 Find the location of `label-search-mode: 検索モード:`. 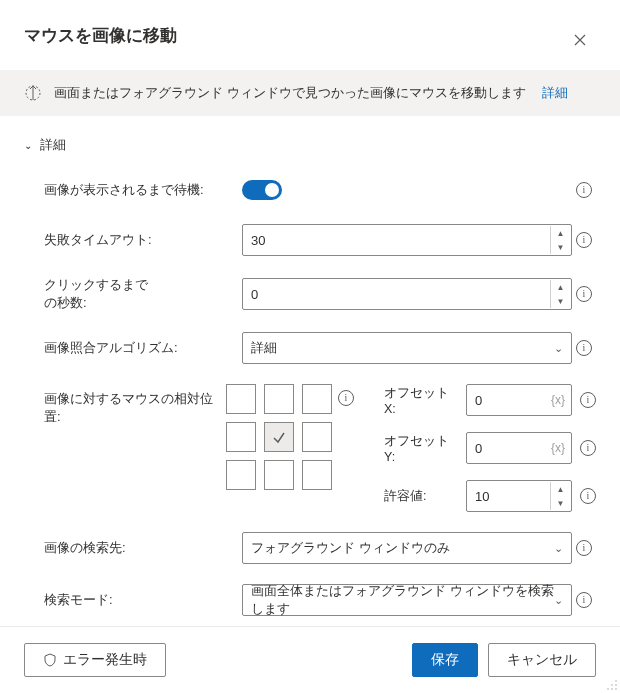

label-search-mode: 検索モード: is located at coordinates (143, 600).